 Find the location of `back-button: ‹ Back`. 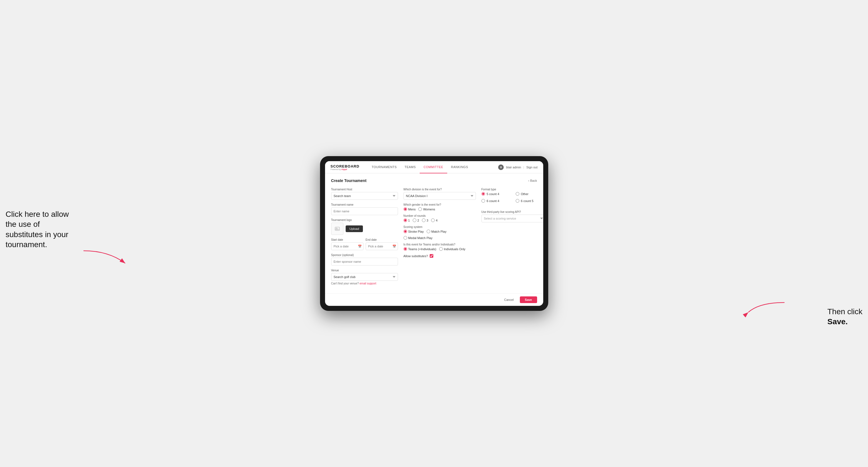

back-button: ‹ Back is located at coordinates (532, 181).